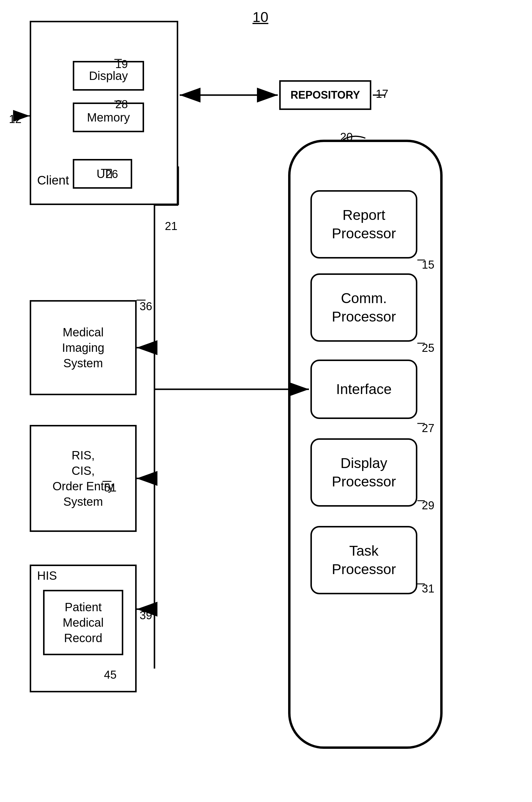  What do you see at coordinates (364, 560) in the screenshot?
I see `task-processor-label: TaskProcessor` at bounding box center [364, 560].